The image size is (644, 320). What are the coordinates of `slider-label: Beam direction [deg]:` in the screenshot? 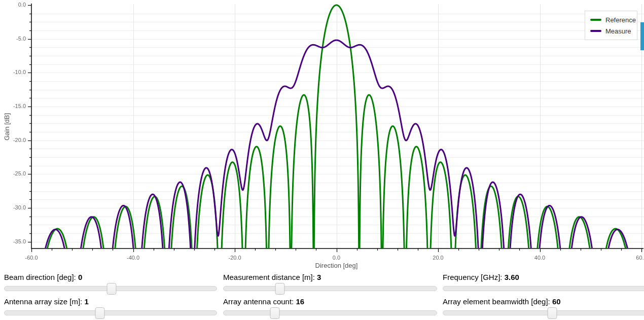 It's located at (40, 277).